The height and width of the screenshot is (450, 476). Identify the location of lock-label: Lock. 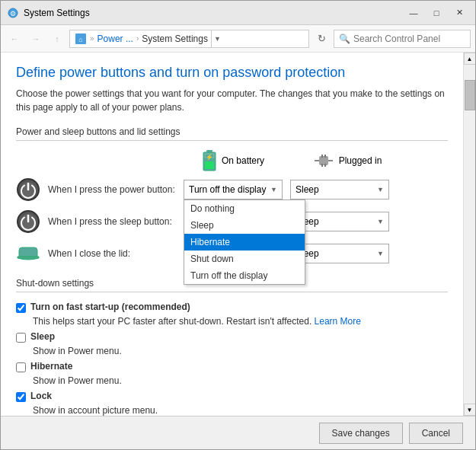
(41, 396).